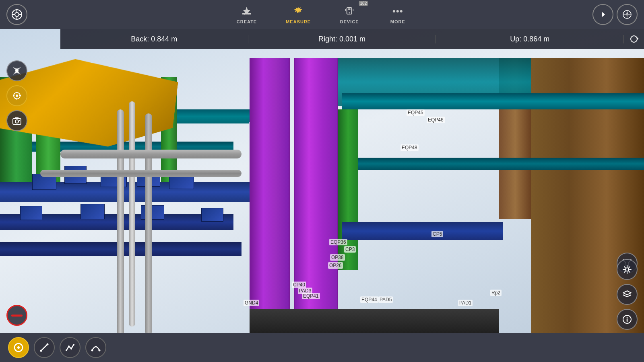 The width and height of the screenshot is (644, 362). Describe the element at coordinates (70, 348) in the screenshot. I see `multi-line-tool-icon` at that location.